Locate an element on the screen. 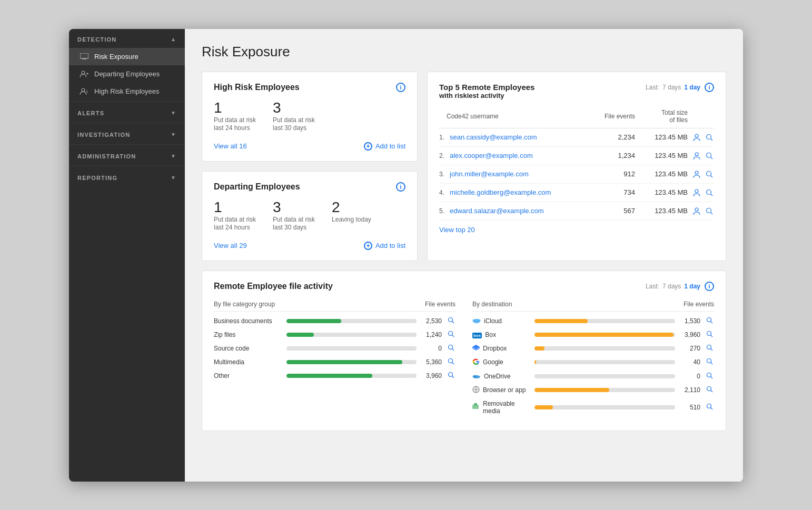 This screenshot has width=812, height=510. dest-bar-label: OneDrive is located at coordinates (501, 376).